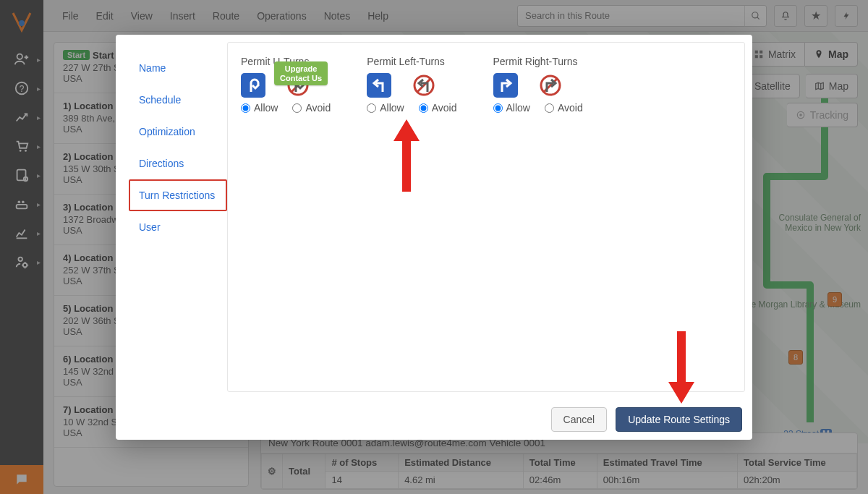 The image size is (868, 494). What do you see at coordinates (301, 74) in the screenshot?
I see `upgrade-badge: Upgrade Contact Us` at bounding box center [301, 74].